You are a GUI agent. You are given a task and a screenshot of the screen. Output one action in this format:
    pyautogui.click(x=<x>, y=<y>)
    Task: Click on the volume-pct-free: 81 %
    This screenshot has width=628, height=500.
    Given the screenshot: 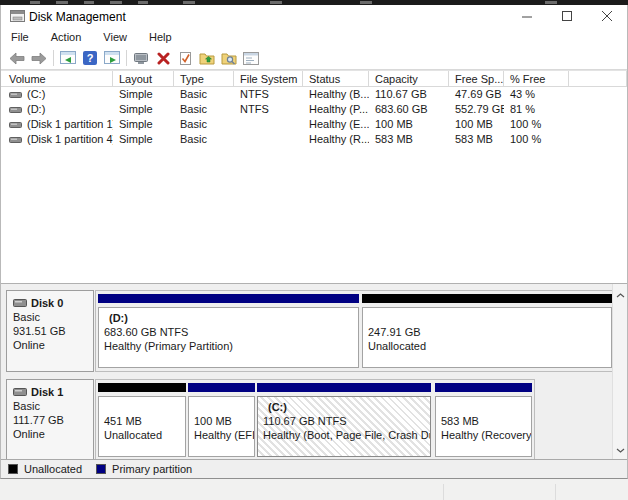 What is the action you would take?
    pyautogui.click(x=536, y=110)
    